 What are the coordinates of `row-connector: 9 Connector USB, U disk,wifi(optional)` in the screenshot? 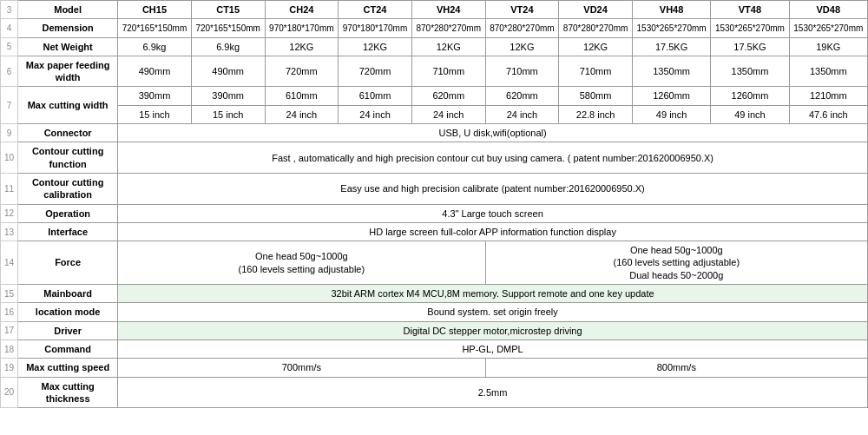 It's located at (434, 134).